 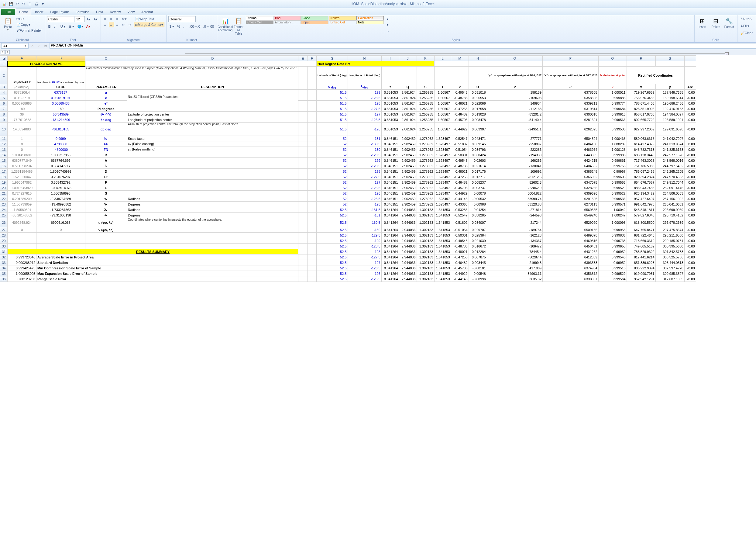 I want to click on redo-icon: ↷, so click(x=24, y=4).